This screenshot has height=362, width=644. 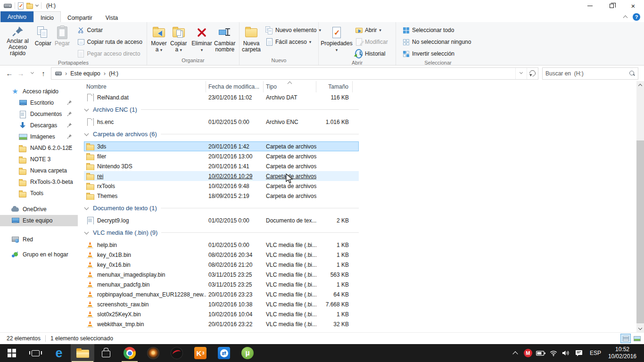 What do you see at coordinates (224, 353) in the screenshot?
I see `taskbar-teamviewer-button: ⇄` at bounding box center [224, 353].